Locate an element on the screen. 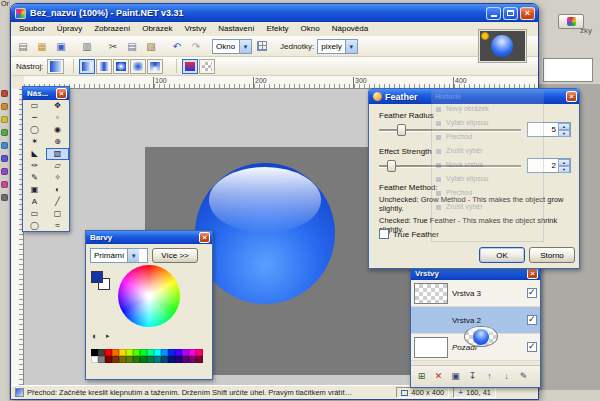 Image resolution: width=600 pixels, height=401 pixels. tool-paintbrush: ✑ is located at coordinates (34, 166).